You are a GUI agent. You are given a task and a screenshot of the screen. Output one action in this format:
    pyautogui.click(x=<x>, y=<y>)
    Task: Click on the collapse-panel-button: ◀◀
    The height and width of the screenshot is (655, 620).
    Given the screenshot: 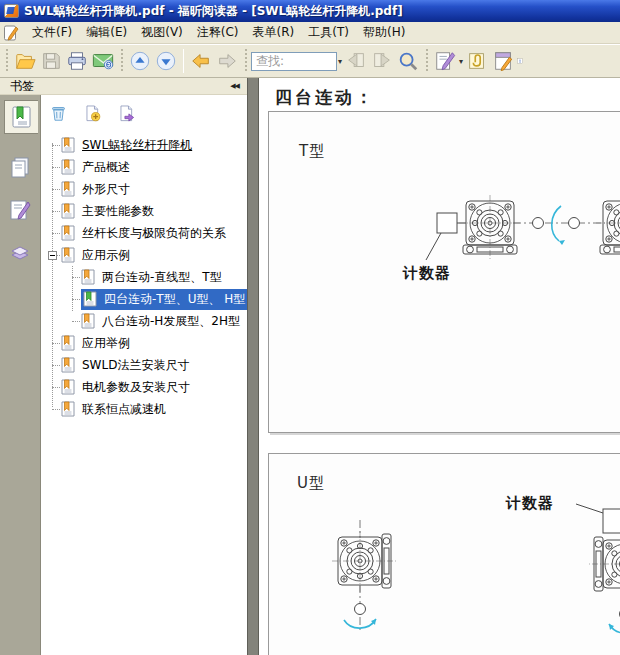 What is the action you would take?
    pyautogui.click(x=234, y=86)
    